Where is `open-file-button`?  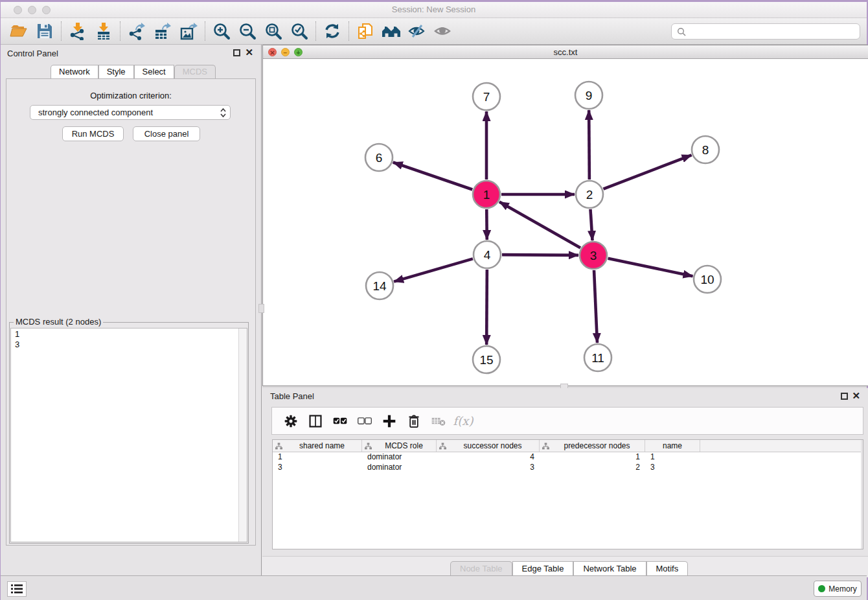 open-file-button is located at coordinates (19, 31).